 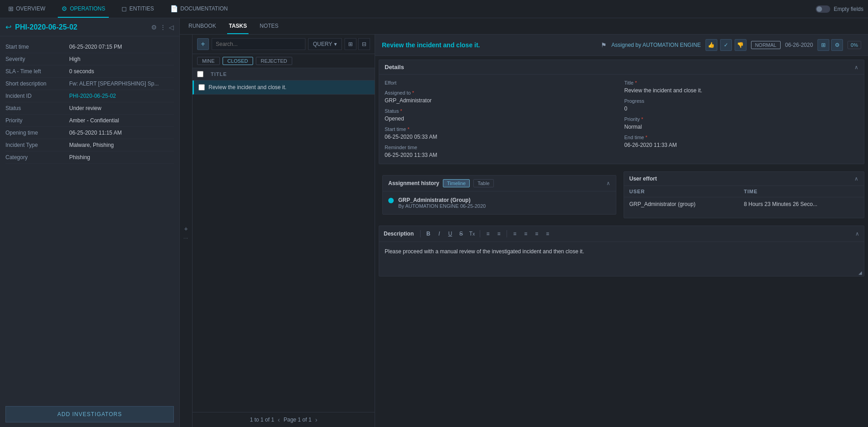 I want to click on info-row-short-desc: Short description Fw: ALERT [SPEARPHISHI…, so click(x=90, y=84).